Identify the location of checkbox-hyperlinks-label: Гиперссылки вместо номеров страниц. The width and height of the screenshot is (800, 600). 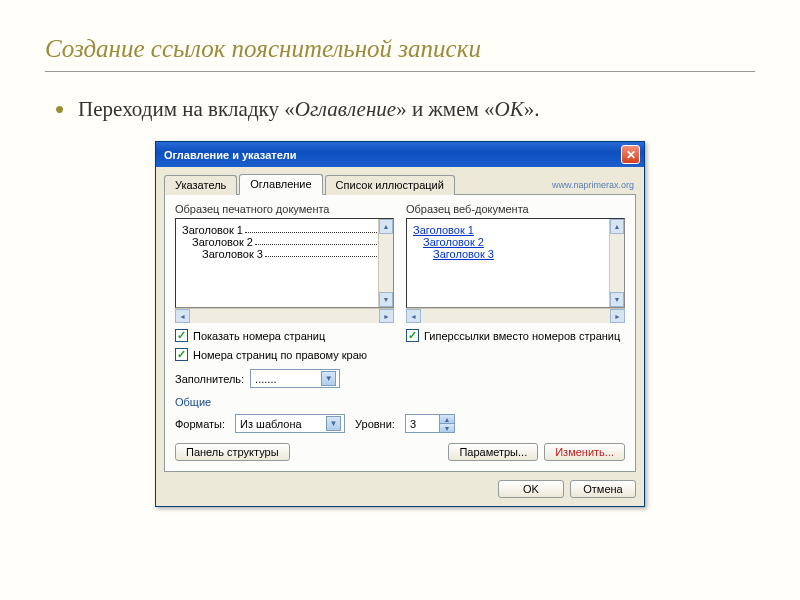
(522, 336).